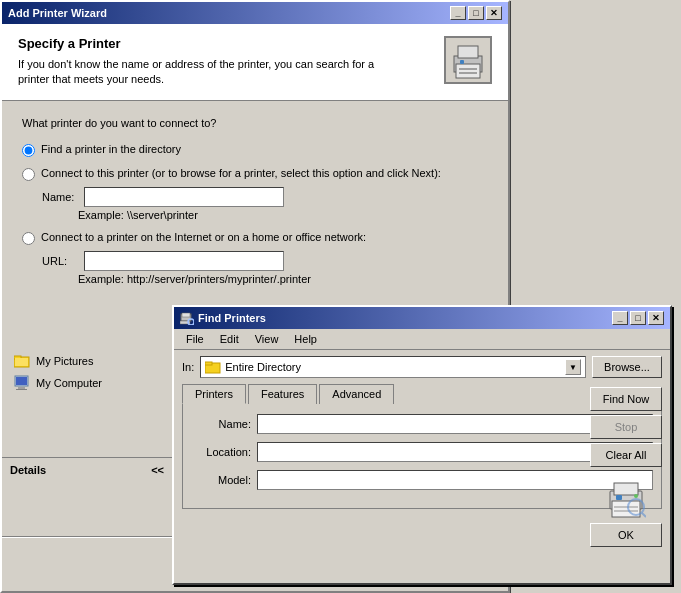  Describe the element at coordinates (223, 318) in the screenshot. I see `find-title-left: Find Printers` at that location.